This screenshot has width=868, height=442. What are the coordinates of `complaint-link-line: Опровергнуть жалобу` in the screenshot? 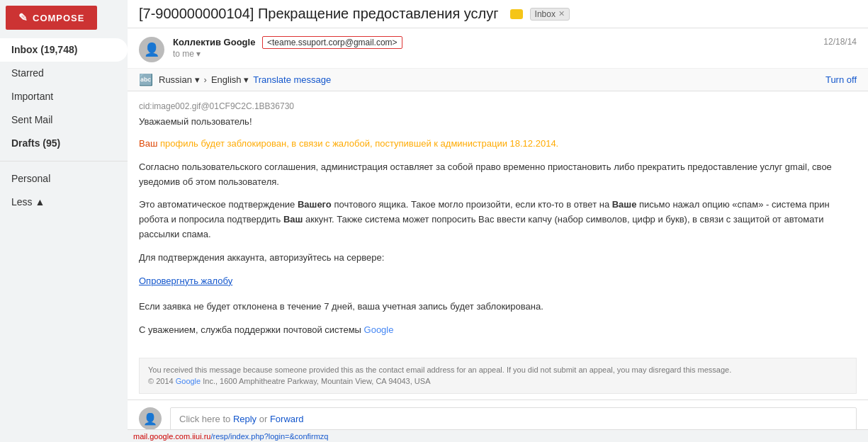 It's located at (497, 282).